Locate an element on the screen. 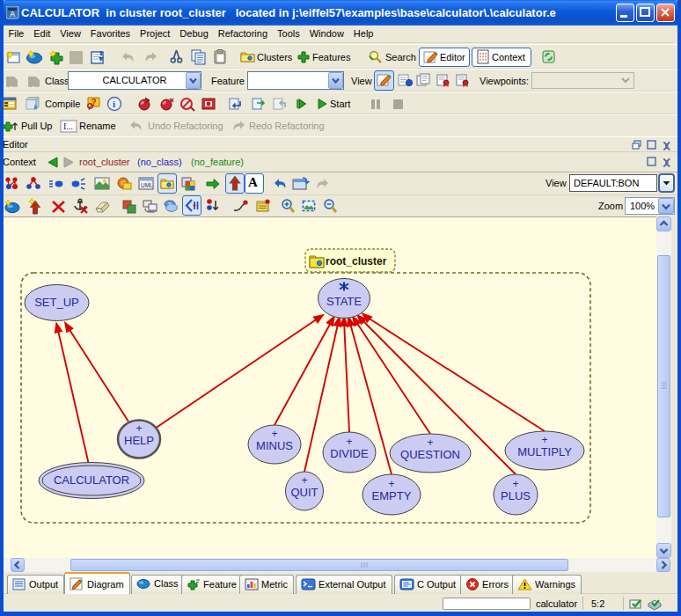 This screenshot has height=616, width=681. svg-text: PLUS is located at coordinates (516, 496).